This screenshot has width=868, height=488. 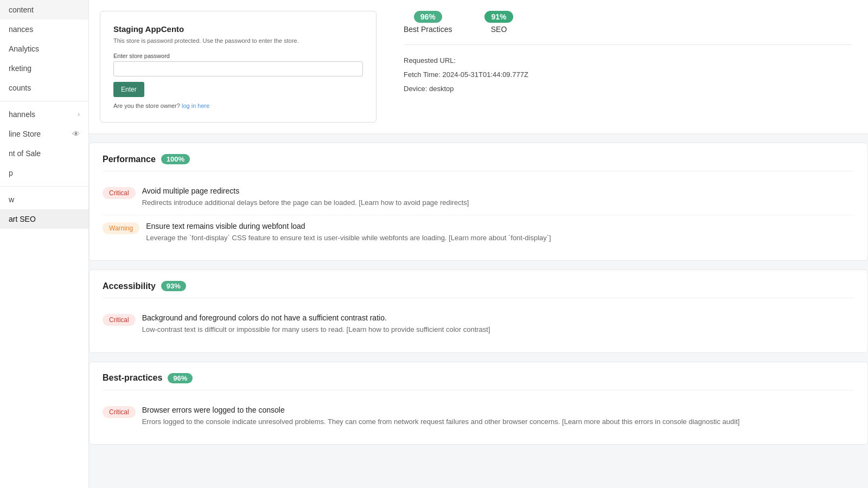 What do you see at coordinates (478, 416) in the screenshot?
I see `issue-row: CriticalBrowser errors were logged to th…` at bounding box center [478, 416].